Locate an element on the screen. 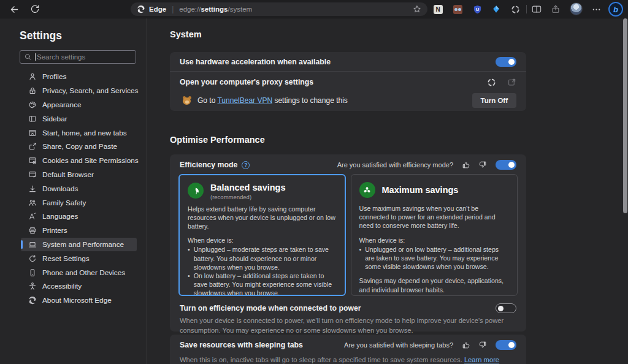  balanced-bullet-1: •Unplugged – moderate steps are taken to… is located at coordinates (262, 259).